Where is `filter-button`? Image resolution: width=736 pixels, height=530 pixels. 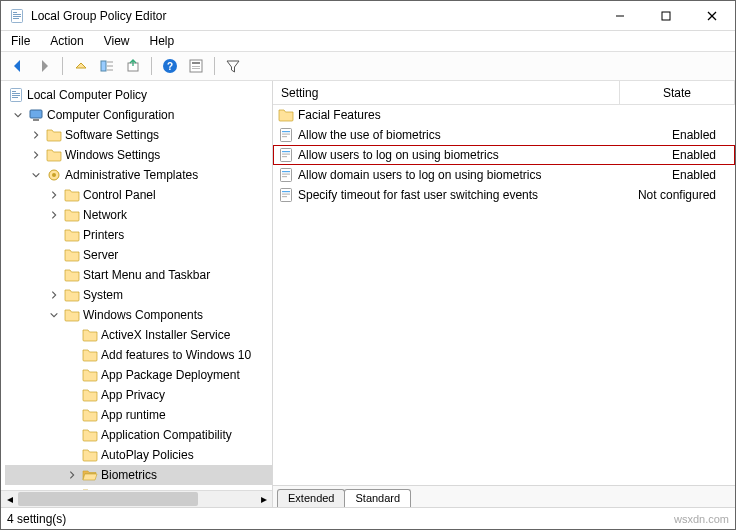
filter-button is located at coordinates (233, 66).